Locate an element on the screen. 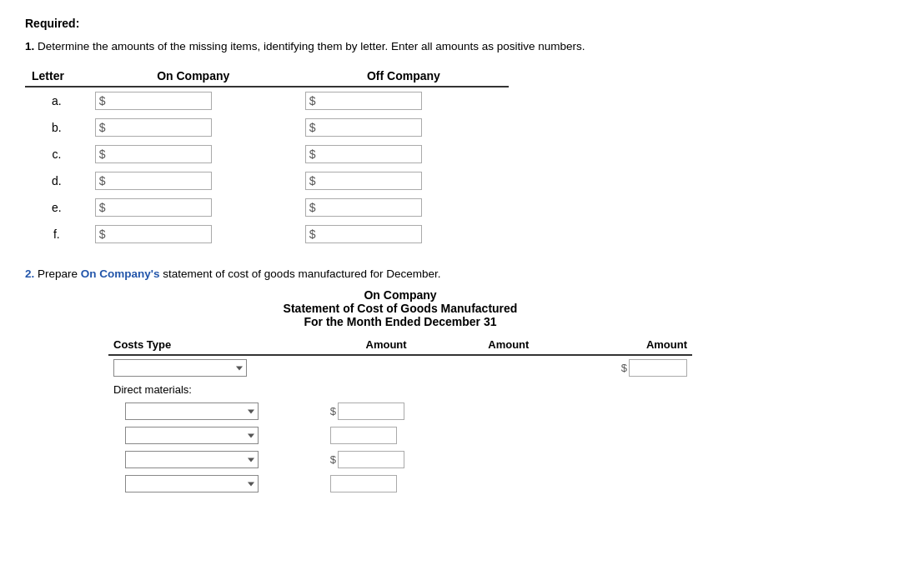 The image size is (924, 585). amt3-input-wrap-1: $ is located at coordinates (630, 368).